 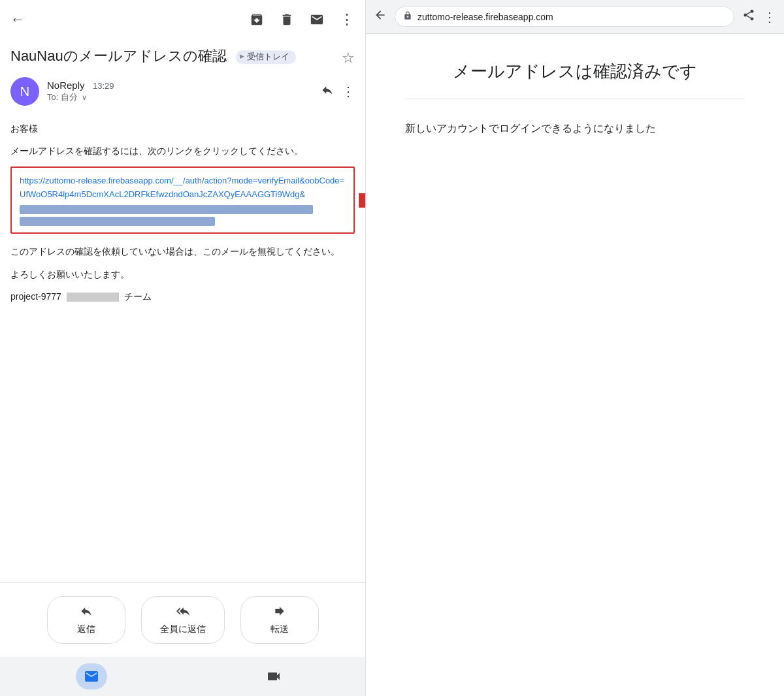 What do you see at coordinates (18, 20) in the screenshot?
I see `back-button: ←` at bounding box center [18, 20].